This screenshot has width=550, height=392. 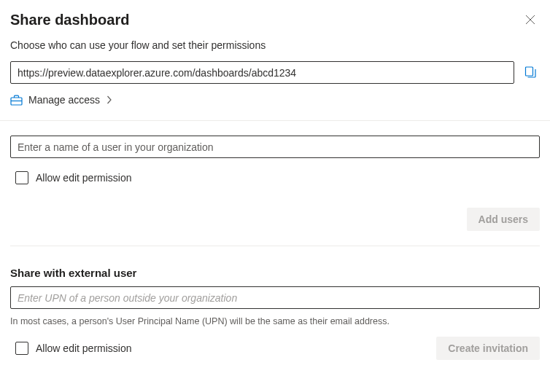 What do you see at coordinates (275, 348) in the screenshot?
I see `external-bottom-row: Allow edit permission Create invitation` at bounding box center [275, 348].